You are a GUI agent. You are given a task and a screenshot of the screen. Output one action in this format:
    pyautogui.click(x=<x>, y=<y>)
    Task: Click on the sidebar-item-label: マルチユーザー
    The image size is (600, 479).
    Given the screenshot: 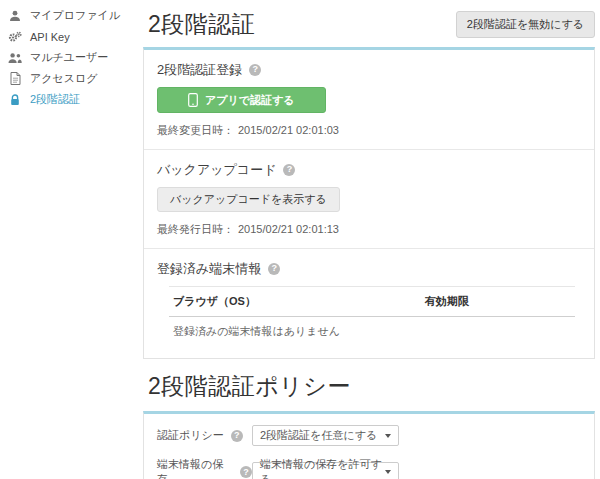 What is the action you would take?
    pyautogui.click(x=69, y=58)
    